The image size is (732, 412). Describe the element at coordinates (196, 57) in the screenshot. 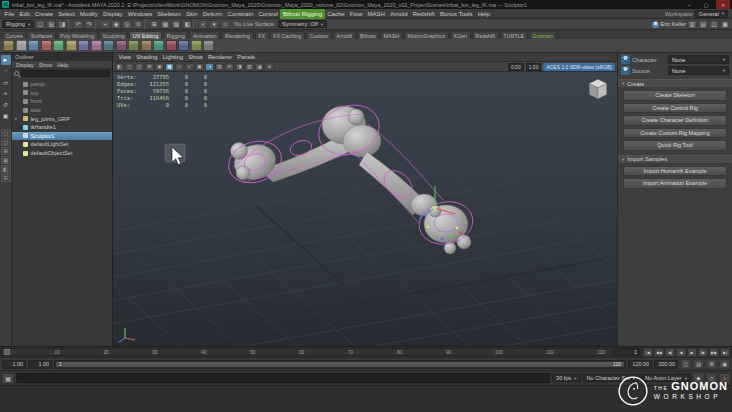

I see `viewport-menu-item: Show` at that location.